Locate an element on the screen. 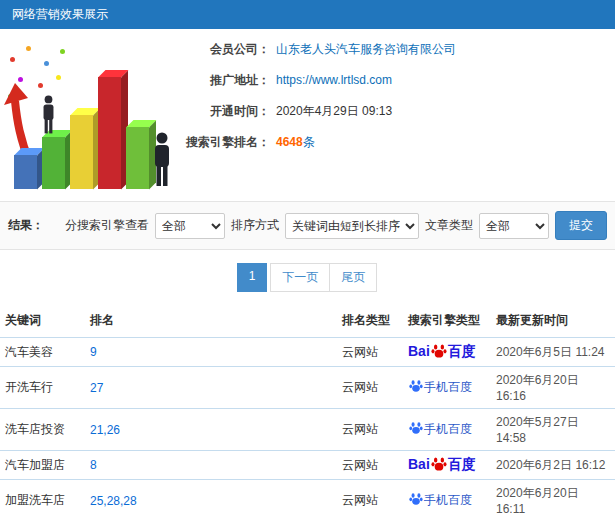  rank-value: 8 is located at coordinates (94, 465).